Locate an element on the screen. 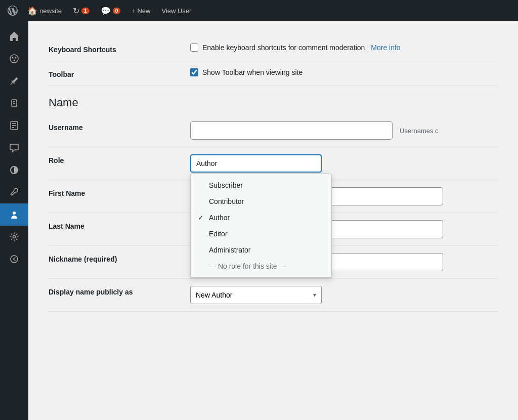 Image resolution: width=518 pixels, height=420 pixels. first-name-label: First Name is located at coordinates (119, 192).